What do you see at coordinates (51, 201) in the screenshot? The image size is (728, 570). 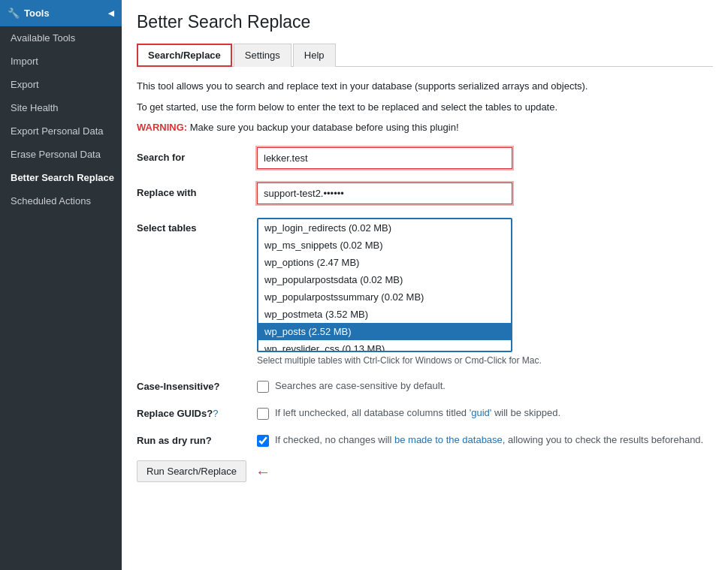 I see `sidebar-item-label: Scheduled Actions` at bounding box center [51, 201].